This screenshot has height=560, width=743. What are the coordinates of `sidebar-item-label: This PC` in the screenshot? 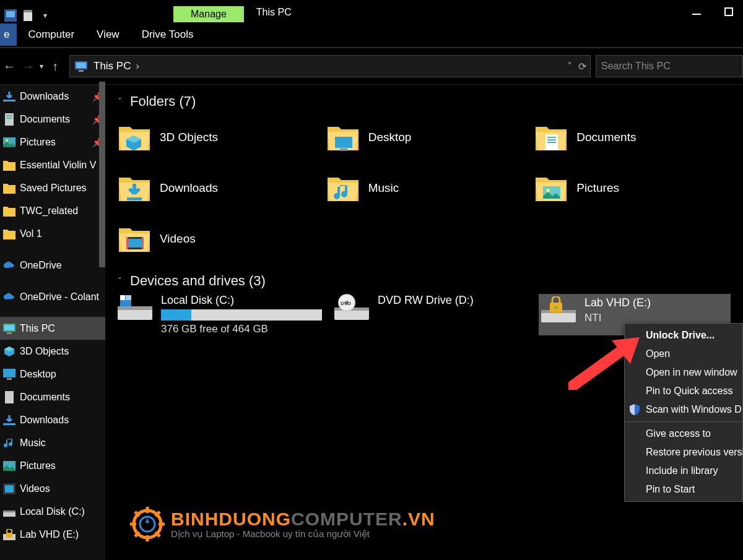 It's located at (37, 329).